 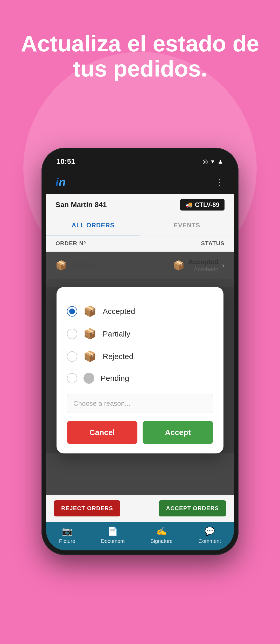 What do you see at coordinates (140, 474) in the screenshot?
I see `overlay-bottom` at bounding box center [140, 474].